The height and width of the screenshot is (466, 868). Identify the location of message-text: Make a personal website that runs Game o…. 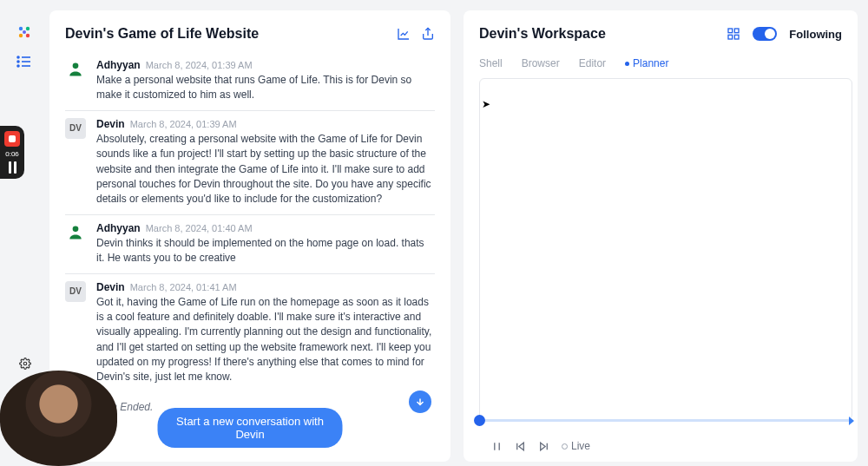
(266, 89).